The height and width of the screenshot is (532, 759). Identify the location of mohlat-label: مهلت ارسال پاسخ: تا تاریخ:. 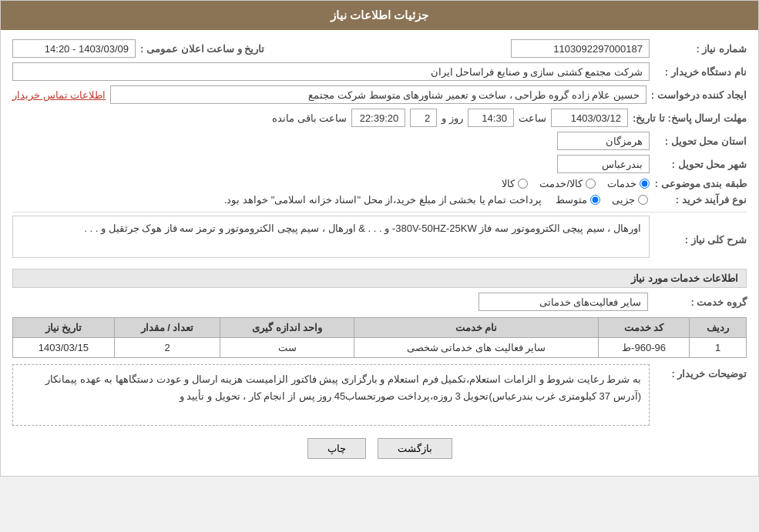
(690, 119).